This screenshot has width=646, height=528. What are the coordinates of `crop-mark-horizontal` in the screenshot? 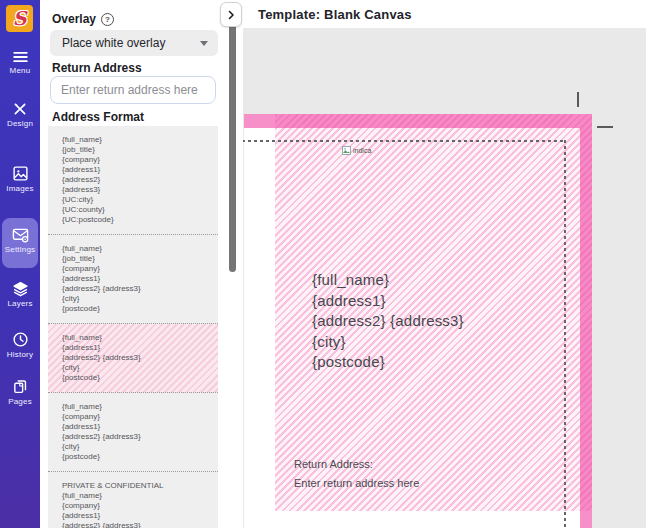 It's located at (605, 127).